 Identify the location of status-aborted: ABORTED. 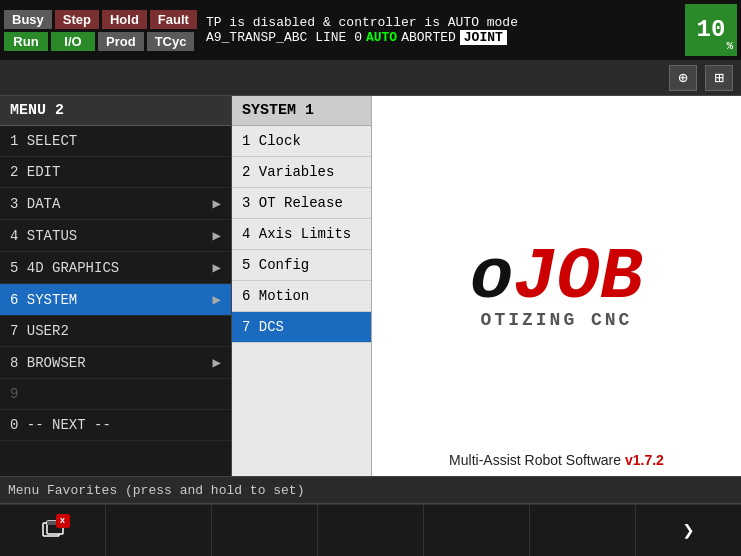
(428, 38).